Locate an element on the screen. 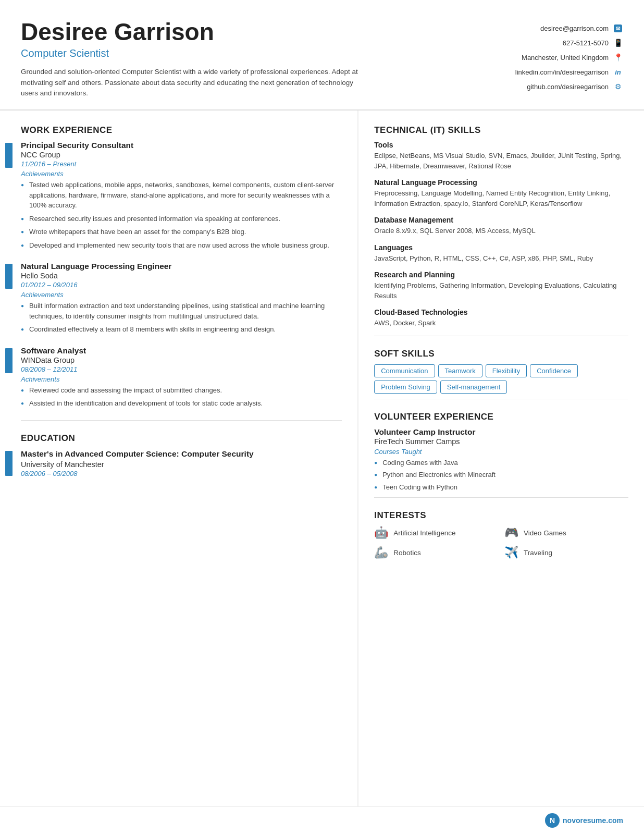  job-title-3: Software Analyst is located at coordinates (181, 351).